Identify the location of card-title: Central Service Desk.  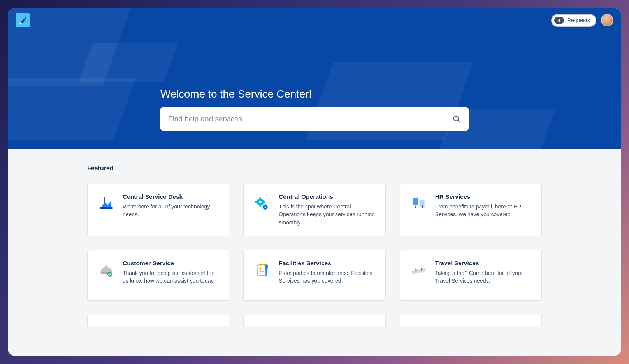
(170, 197).